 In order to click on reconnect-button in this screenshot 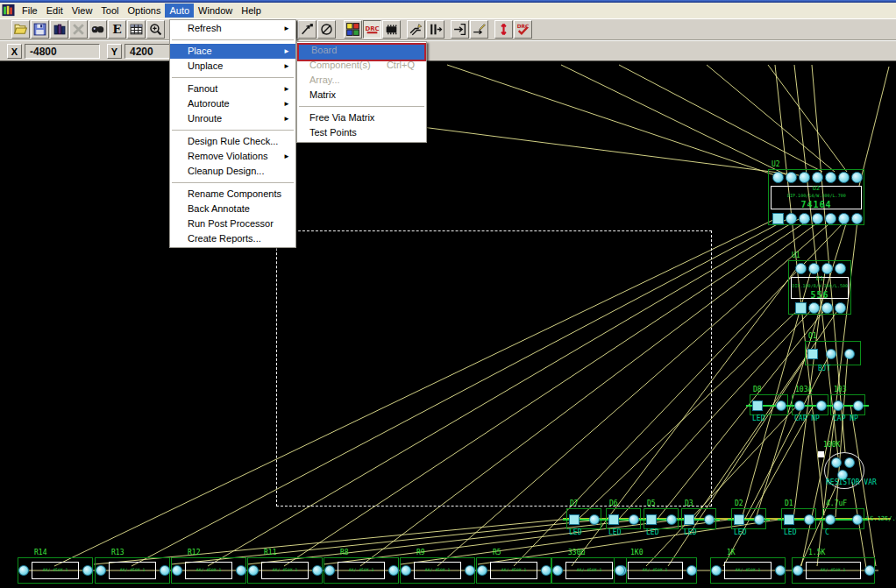, I will do `click(307, 30)`.